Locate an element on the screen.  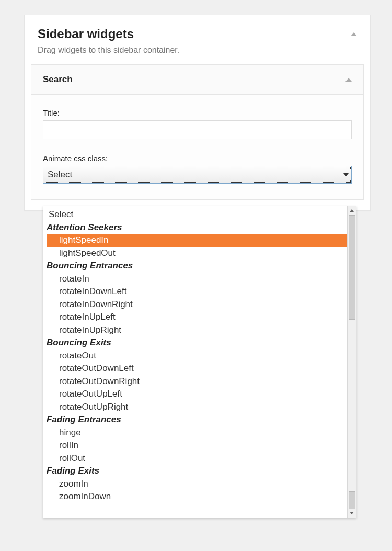
dropdown-option: rotateInUpLeft is located at coordinates (197, 317).